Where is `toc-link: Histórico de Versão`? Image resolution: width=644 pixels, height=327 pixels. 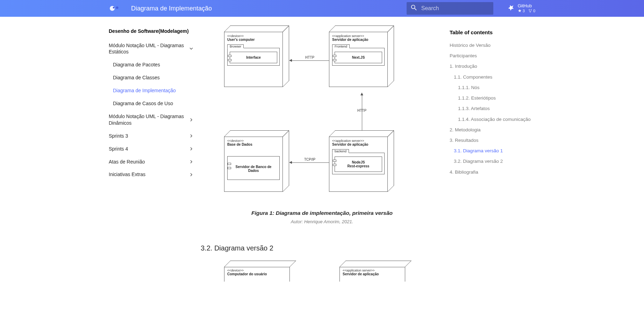 toc-link: Histórico de Versão is located at coordinates (492, 45).